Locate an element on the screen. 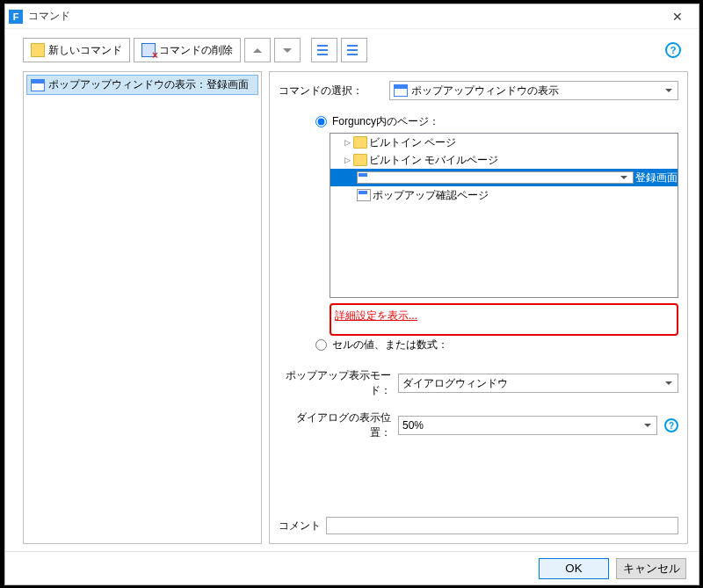  tree-page-selected: 登録画面 is located at coordinates (504, 178).